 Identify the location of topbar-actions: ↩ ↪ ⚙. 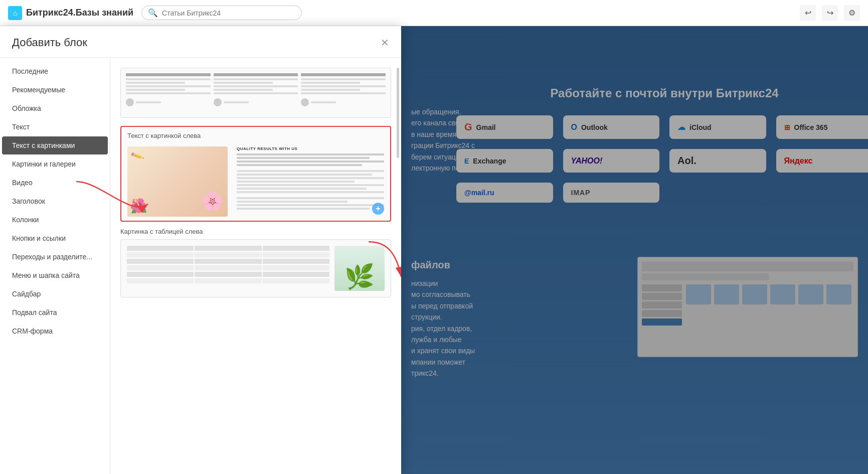
(830, 13).